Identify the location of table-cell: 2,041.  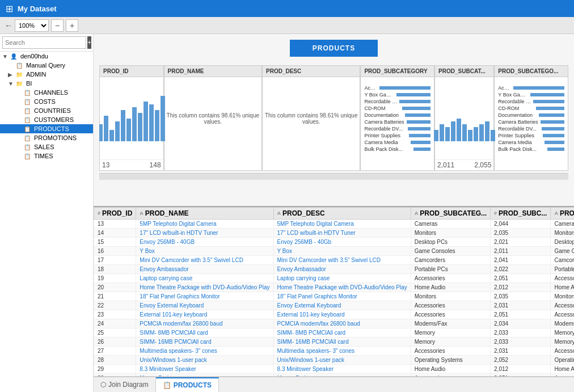
(521, 260).